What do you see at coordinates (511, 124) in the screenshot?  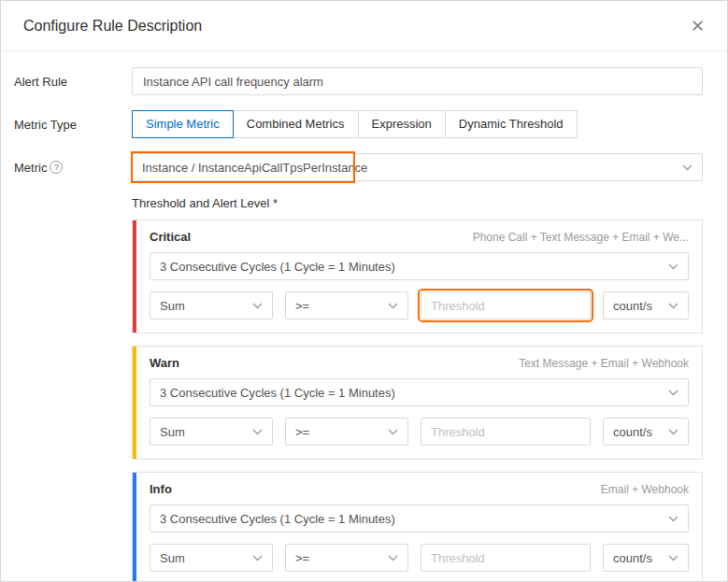 I see `tab-dynamic-threshold: Dynamic Threshold` at bounding box center [511, 124].